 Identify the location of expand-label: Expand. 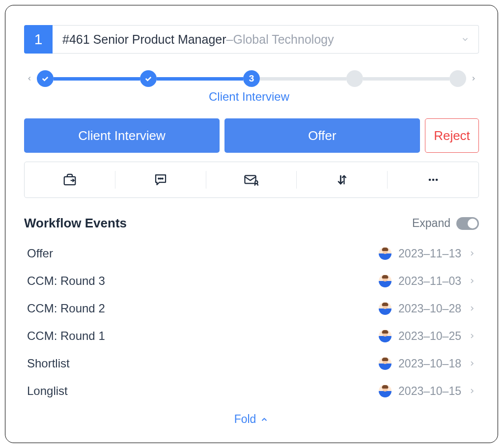
(431, 223).